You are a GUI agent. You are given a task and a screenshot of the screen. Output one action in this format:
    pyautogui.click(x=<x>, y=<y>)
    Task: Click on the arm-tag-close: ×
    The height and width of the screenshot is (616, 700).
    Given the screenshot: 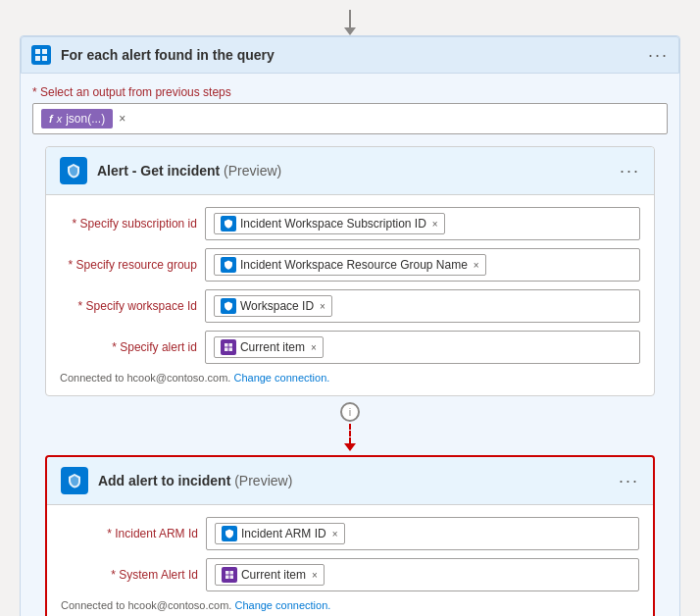 What is the action you would take?
    pyautogui.click(x=335, y=534)
    